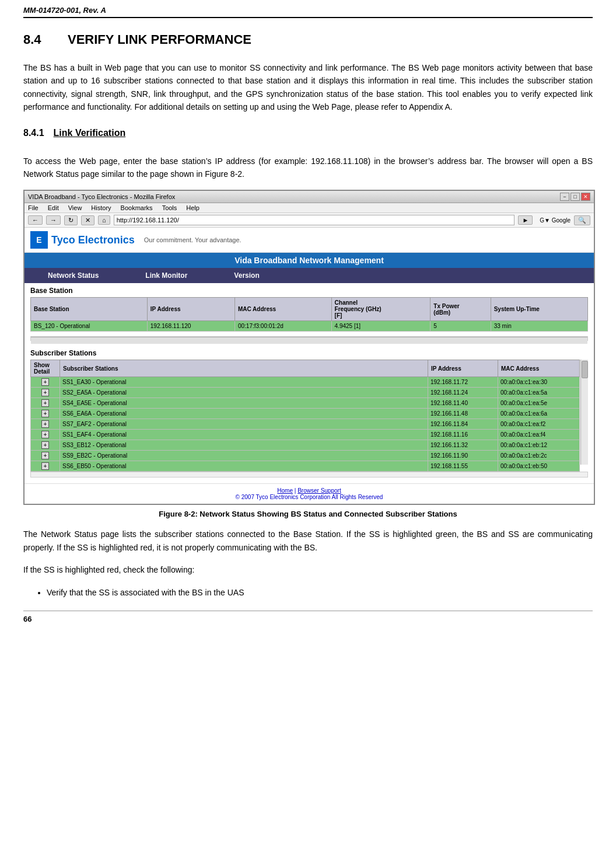 The width and height of the screenshot is (616, 868). I want to click on tyco-name-group: Tyco Electronics, so click(93, 240).